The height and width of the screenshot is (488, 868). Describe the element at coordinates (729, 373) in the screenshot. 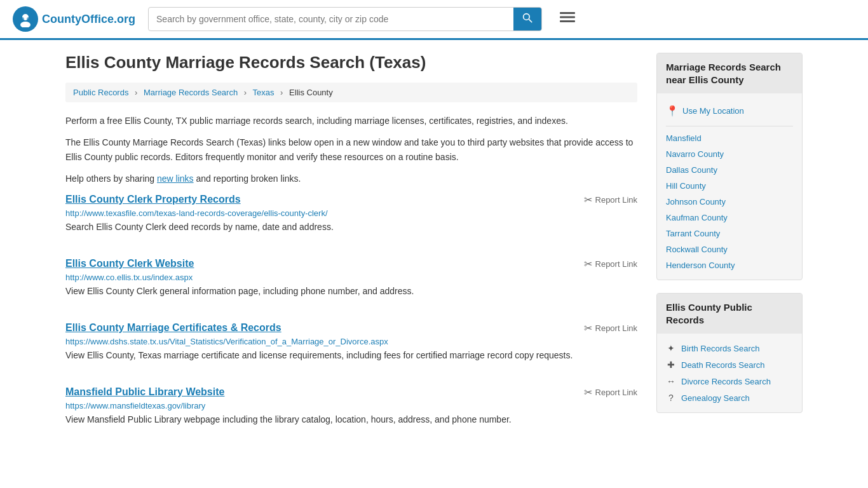

I see `public-records-items-list: ✦ Birth Records Search ✚ Death Records S…` at that location.